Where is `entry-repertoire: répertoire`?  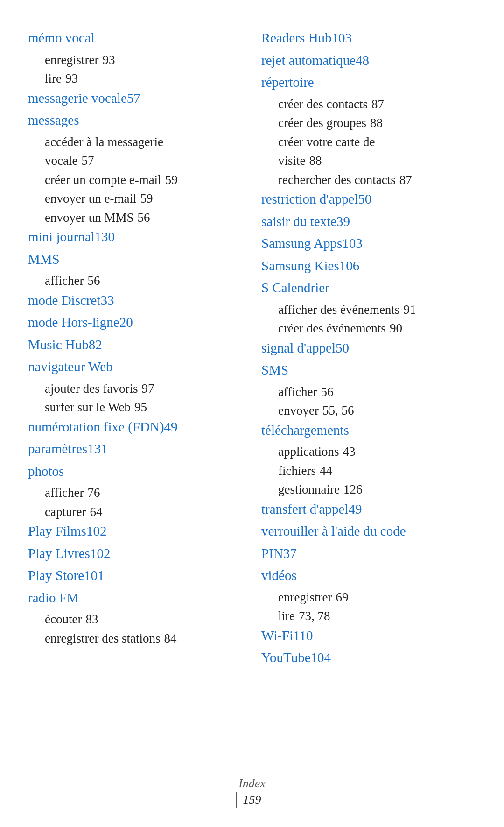
entry-repertoire: répertoire is located at coordinates (369, 83).